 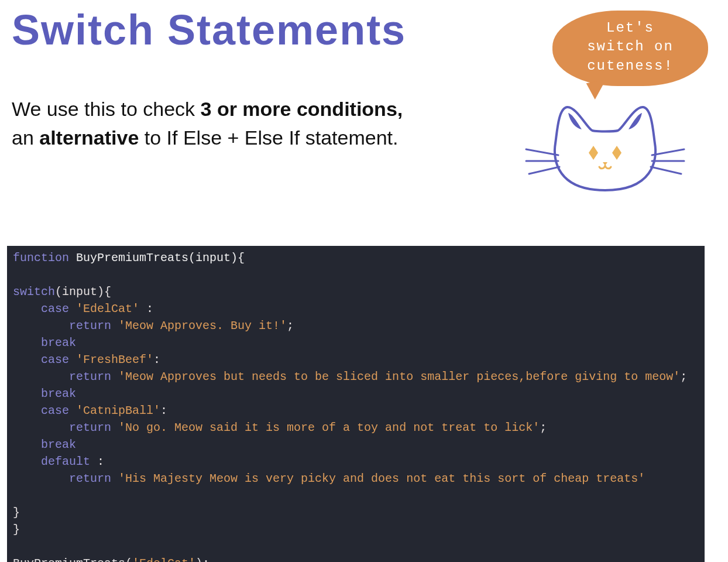 I want to click on semi-3: ;, so click(x=543, y=427).